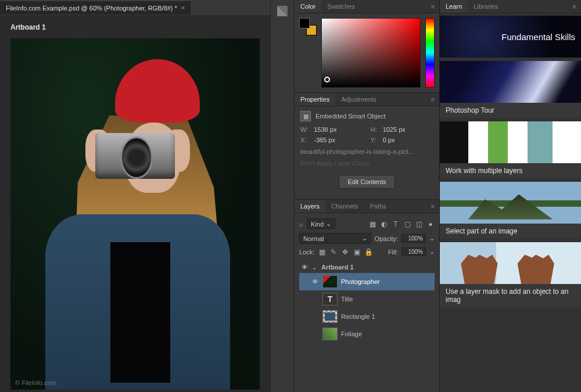 This screenshot has height=392, width=581. What do you see at coordinates (321, 224) in the screenshot?
I see `layer-filter-dropdown: Kind ⌄` at bounding box center [321, 224].